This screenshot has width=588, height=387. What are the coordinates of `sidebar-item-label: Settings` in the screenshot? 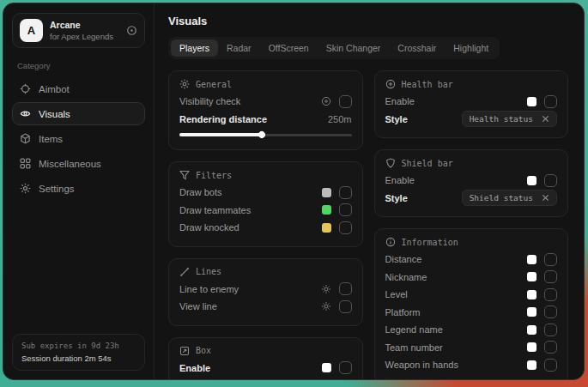 It's located at (57, 189).